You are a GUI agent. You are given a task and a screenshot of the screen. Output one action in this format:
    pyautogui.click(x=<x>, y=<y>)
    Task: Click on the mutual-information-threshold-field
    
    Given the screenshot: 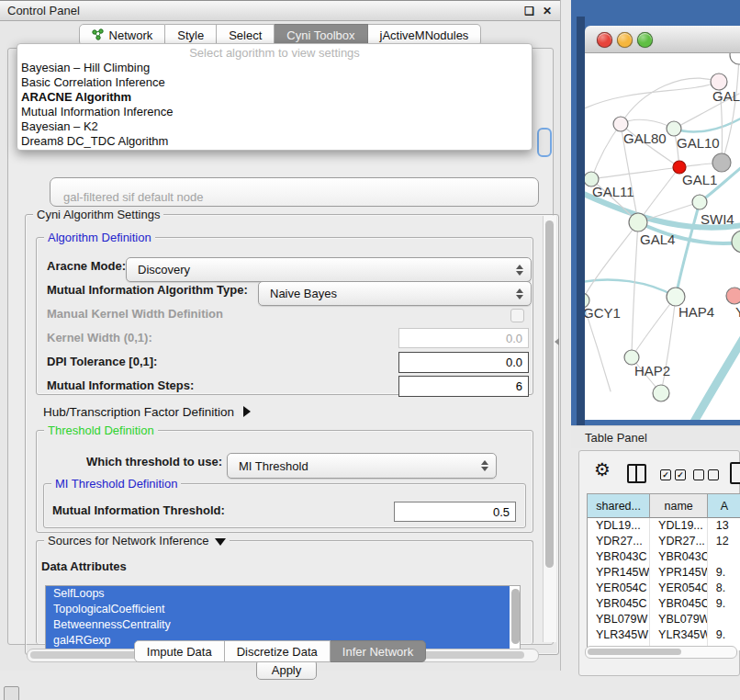 What is the action you would take?
    pyautogui.click(x=455, y=512)
    